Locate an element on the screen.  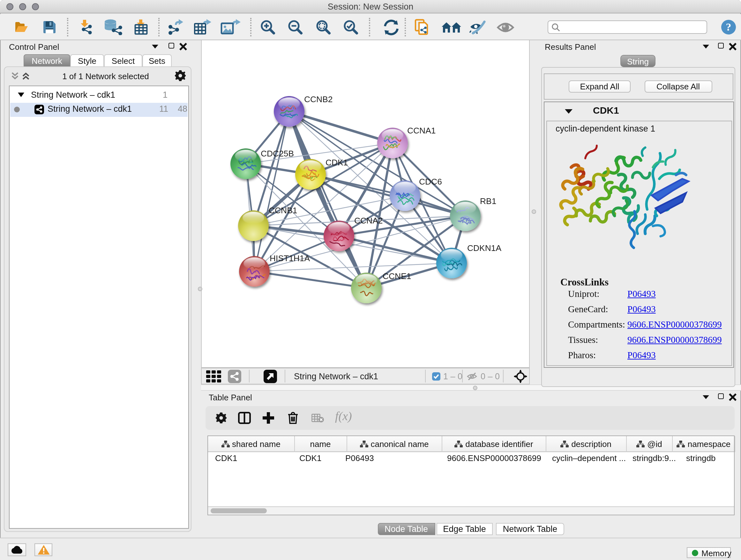
svg-text: CDKN1A is located at coordinates (484, 248).